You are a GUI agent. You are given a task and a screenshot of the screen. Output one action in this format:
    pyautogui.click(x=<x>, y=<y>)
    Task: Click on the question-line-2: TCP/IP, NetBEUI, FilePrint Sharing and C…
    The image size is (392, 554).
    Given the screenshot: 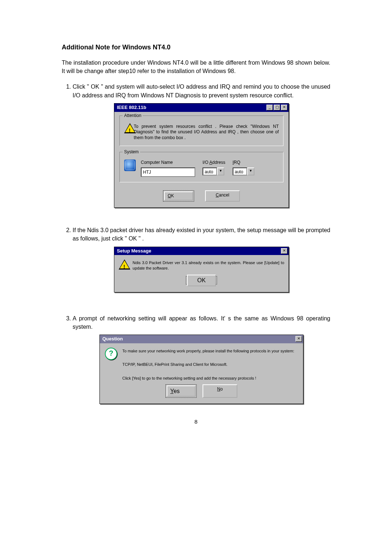 What is the action you would take?
    pyautogui.click(x=175, y=364)
    